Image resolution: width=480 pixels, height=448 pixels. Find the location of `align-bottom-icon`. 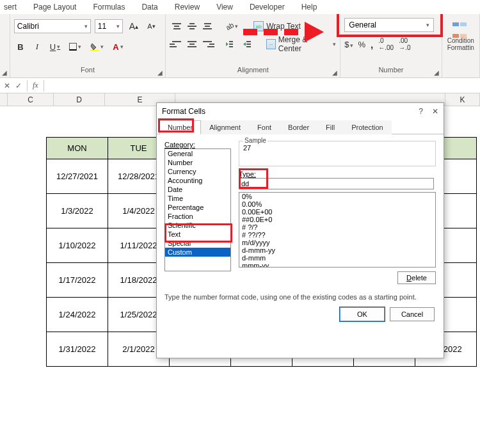

align-bottom-icon is located at coordinates (207, 26).